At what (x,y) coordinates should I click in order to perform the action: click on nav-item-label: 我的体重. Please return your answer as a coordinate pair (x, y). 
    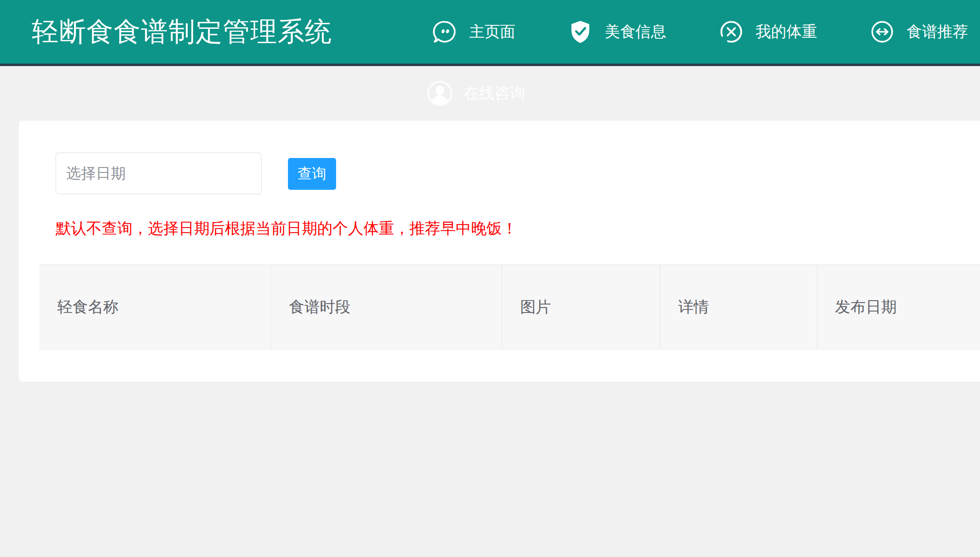
    Looking at the image, I should click on (786, 32).